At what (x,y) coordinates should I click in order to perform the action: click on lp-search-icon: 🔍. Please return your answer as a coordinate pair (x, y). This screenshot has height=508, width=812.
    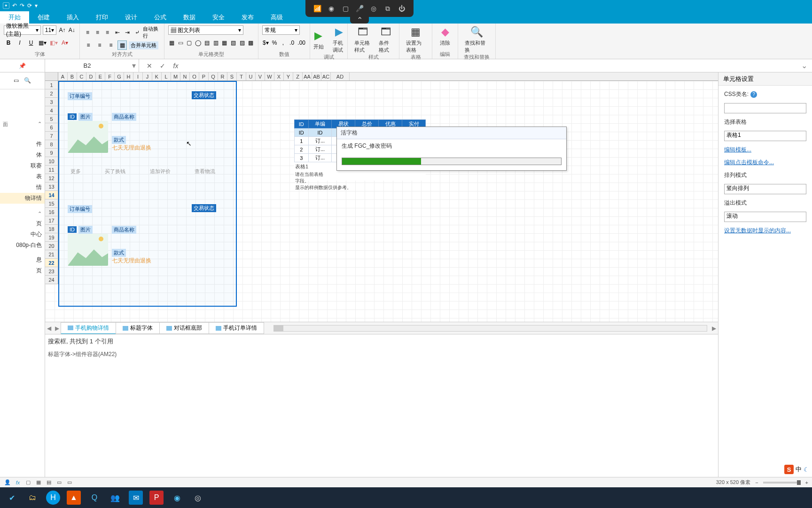
    Looking at the image, I should click on (28, 81).